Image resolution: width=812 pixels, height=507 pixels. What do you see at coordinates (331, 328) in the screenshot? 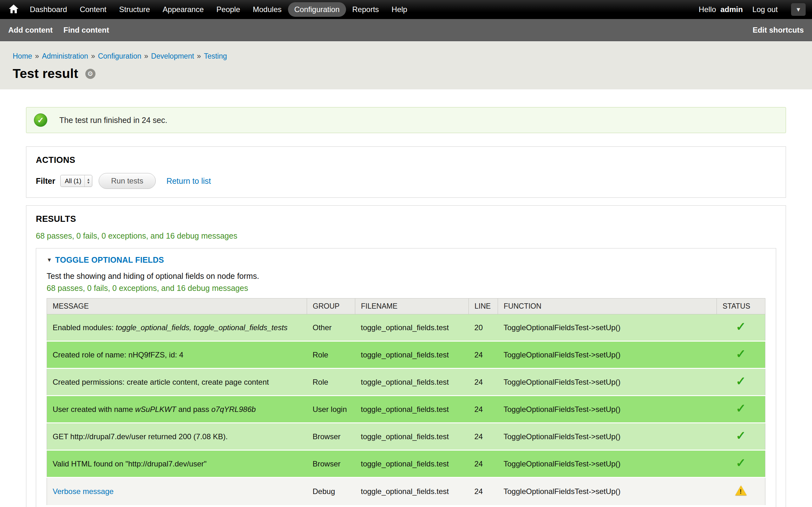
I see `cell-group: Other` at bounding box center [331, 328].